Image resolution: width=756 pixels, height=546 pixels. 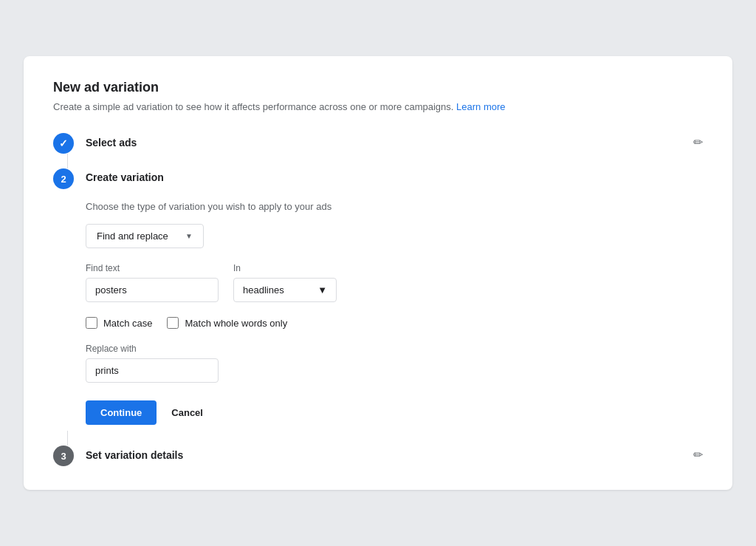 I want to click on cancel-button: Cancel, so click(x=188, y=412).